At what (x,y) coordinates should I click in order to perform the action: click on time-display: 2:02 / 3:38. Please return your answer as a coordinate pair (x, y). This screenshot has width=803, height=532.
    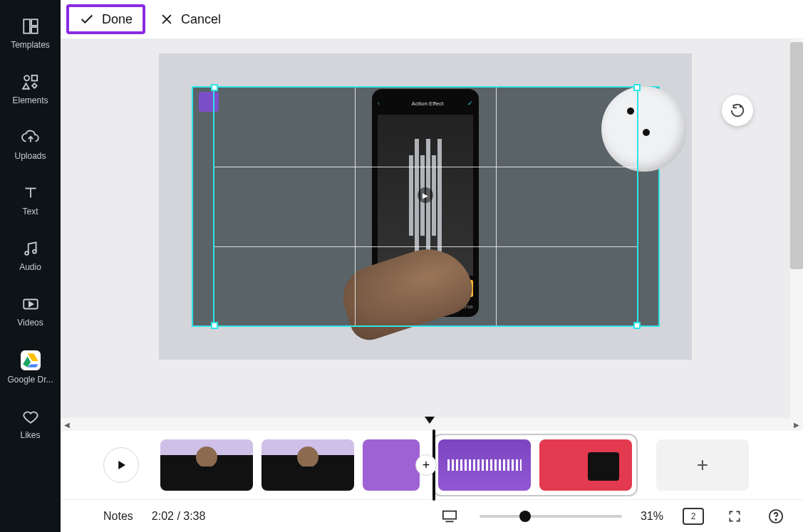
    Looking at the image, I should click on (179, 516).